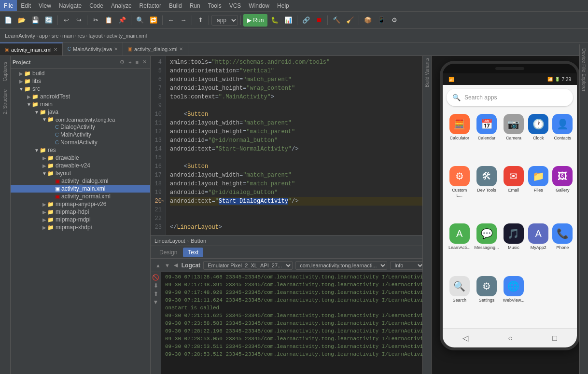  What do you see at coordinates (350, 20) in the screenshot?
I see `clean-btn: 🧹` at bounding box center [350, 20].